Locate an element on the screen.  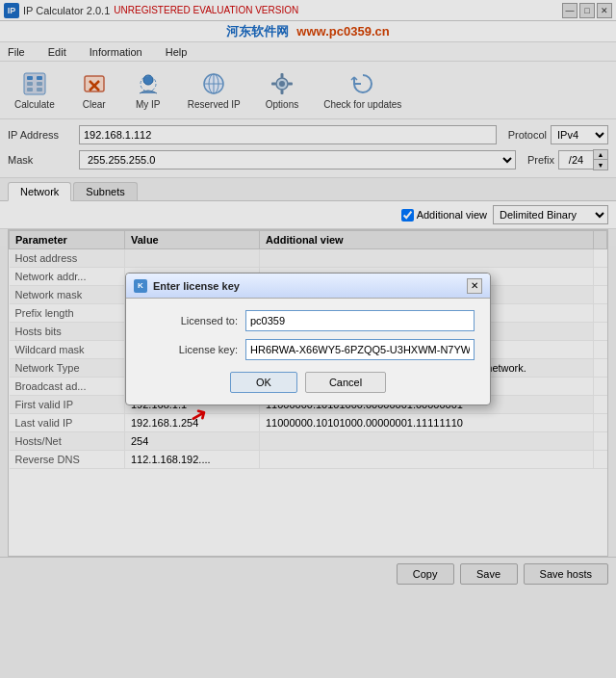
modal-buttons: OK Cancel ➜ is located at coordinates (308, 382).